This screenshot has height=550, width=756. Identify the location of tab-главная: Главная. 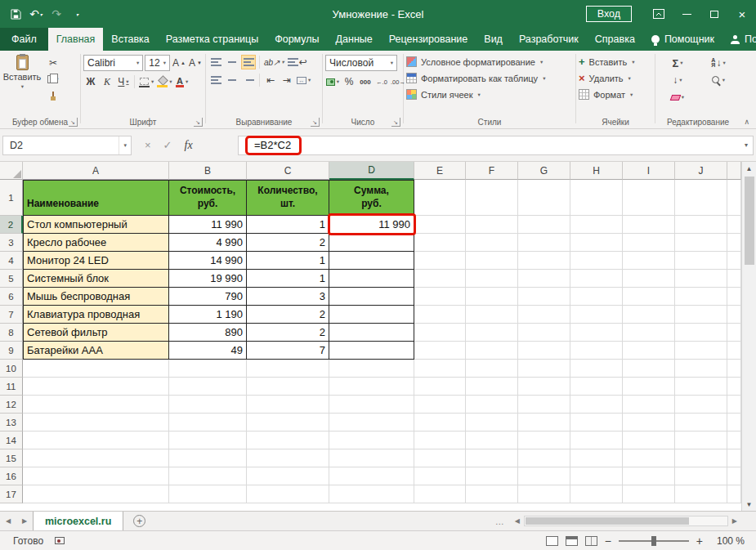
(76, 39).